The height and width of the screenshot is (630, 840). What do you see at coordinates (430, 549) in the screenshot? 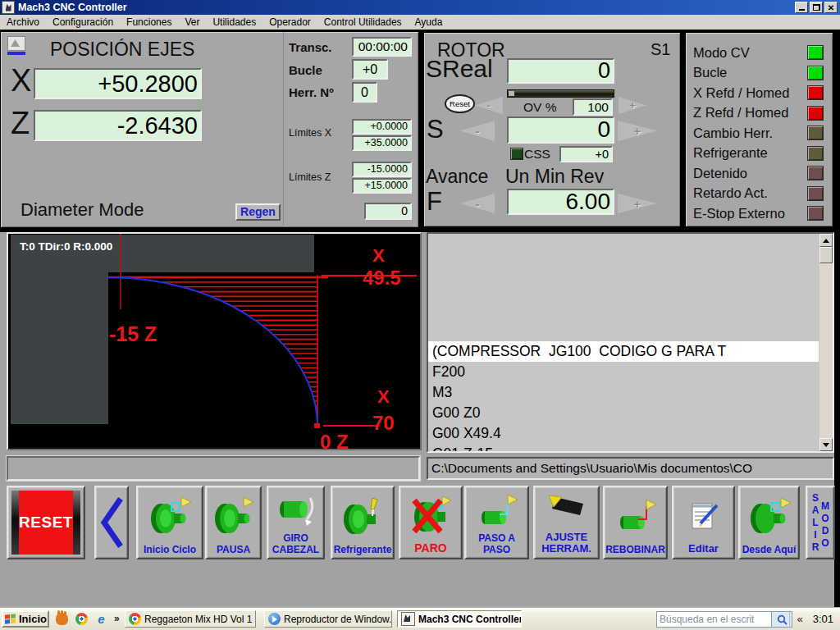
I see `stop-label: PARO` at bounding box center [430, 549].